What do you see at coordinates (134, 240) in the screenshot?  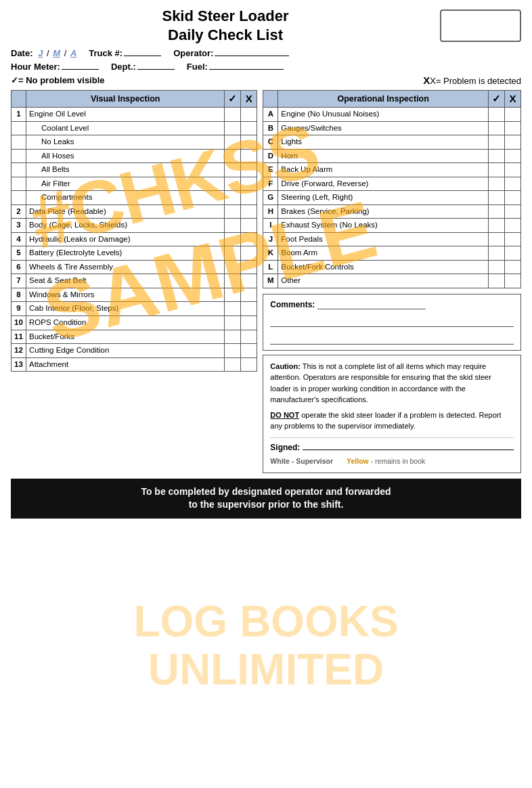 I see `table-row: 4Hydraulic (Leaks or Damage)` at bounding box center [134, 240].